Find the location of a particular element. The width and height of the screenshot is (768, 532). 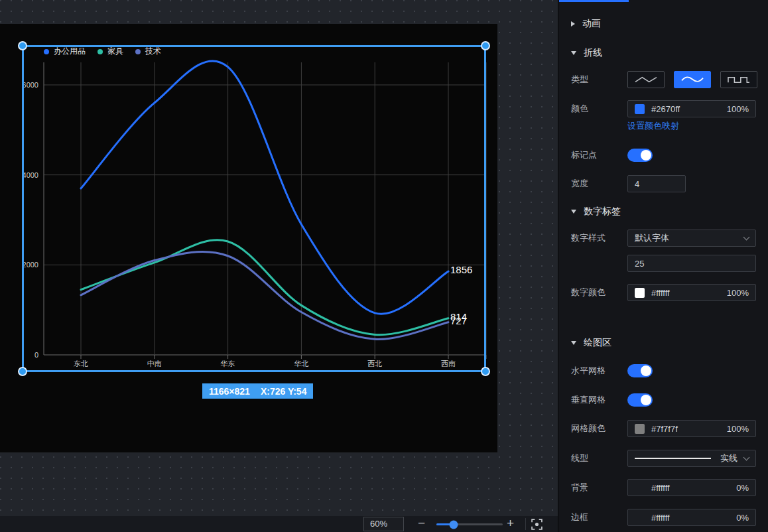

polyline-icon is located at coordinates (646, 80).